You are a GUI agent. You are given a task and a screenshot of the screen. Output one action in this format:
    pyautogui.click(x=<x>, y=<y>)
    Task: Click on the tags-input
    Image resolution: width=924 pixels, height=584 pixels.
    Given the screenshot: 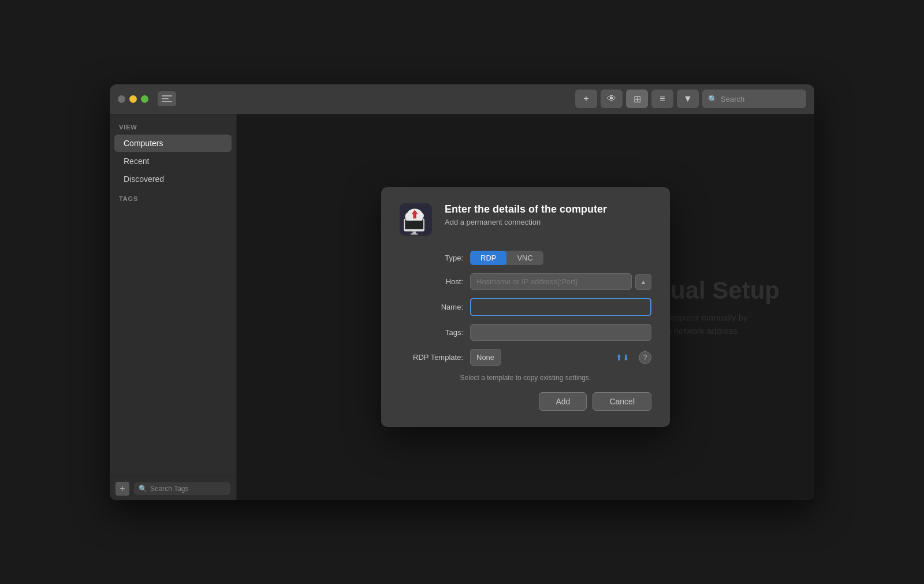 What is the action you would take?
    pyautogui.click(x=561, y=333)
    